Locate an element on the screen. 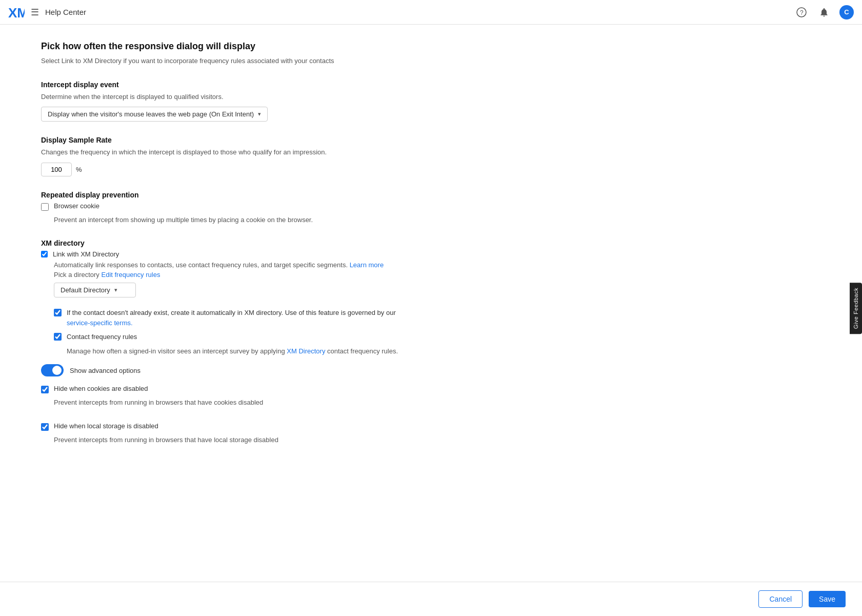  advanced-options-label: Show advanced options is located at coordinates (105, 370).